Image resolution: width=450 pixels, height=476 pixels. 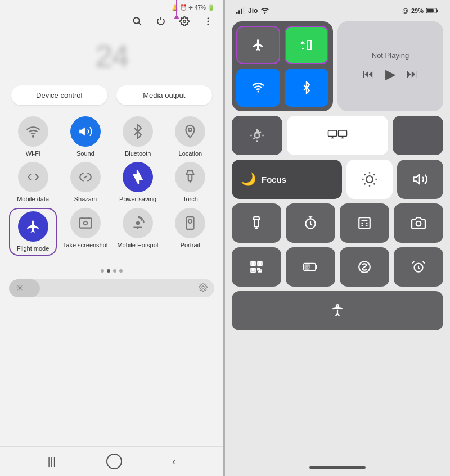 I want to click on ios-focus-tile: 🌙 Focus, so click(x=287, y=179).